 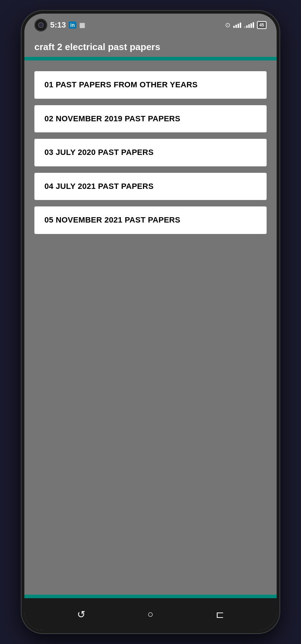 What do you see at coordinates (58, 25) in the screenshot?
I see `time-display: 5:13` at bounding box center [58, 25].